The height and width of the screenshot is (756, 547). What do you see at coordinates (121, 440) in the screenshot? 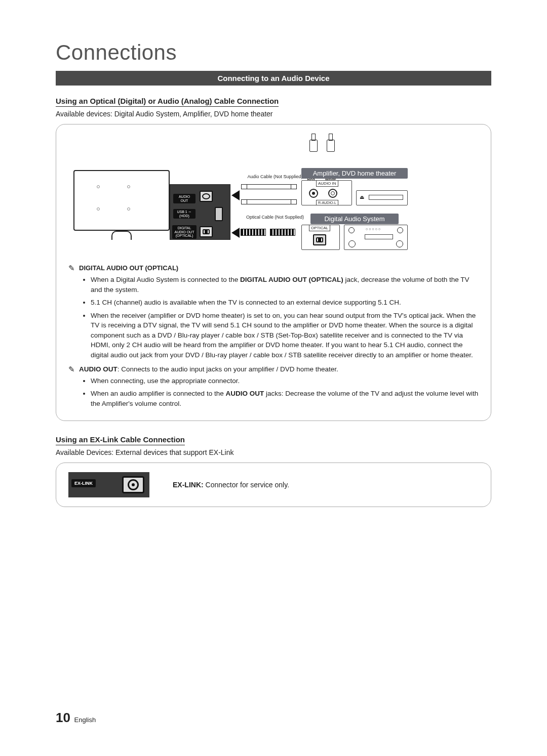
I see `subheading-exlink: Using an EX-Link Cable Connection` at bounding box center [121, 440].